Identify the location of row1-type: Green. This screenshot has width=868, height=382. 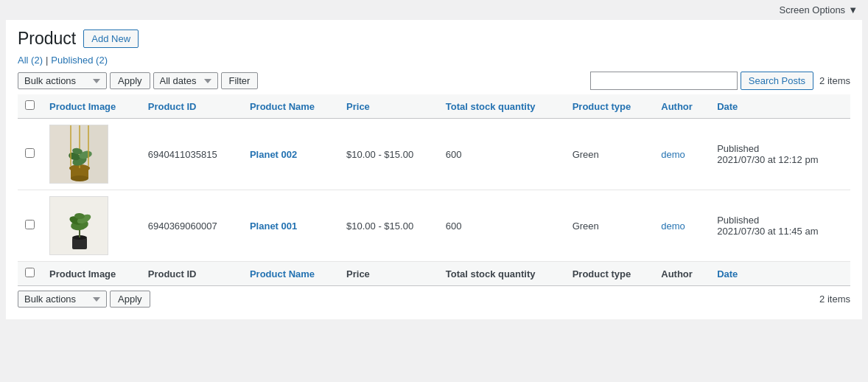
(610, 155).